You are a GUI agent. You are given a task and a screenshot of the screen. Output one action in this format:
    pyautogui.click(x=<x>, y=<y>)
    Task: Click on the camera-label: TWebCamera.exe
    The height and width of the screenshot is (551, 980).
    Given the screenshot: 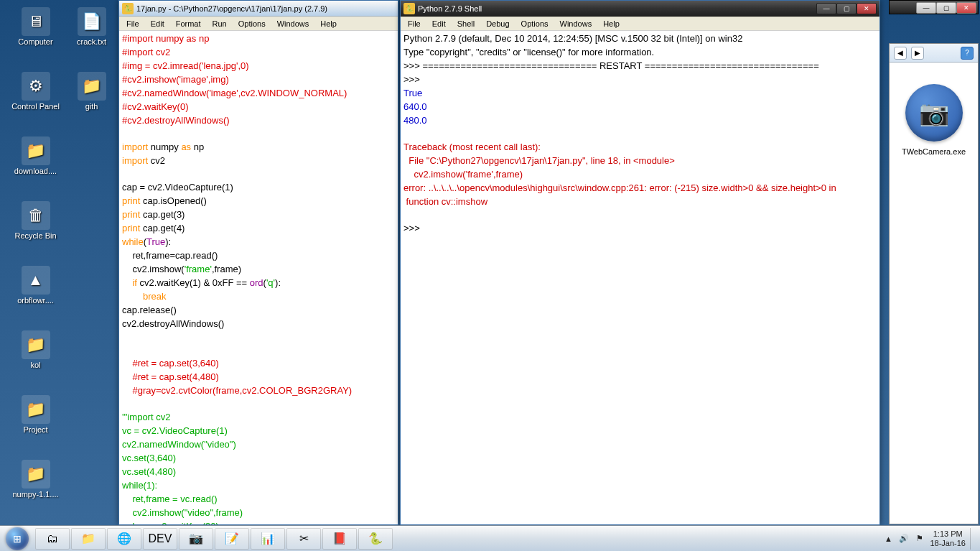 What is the action you would take?
    pyautogui.click(x=933, y=152)
    